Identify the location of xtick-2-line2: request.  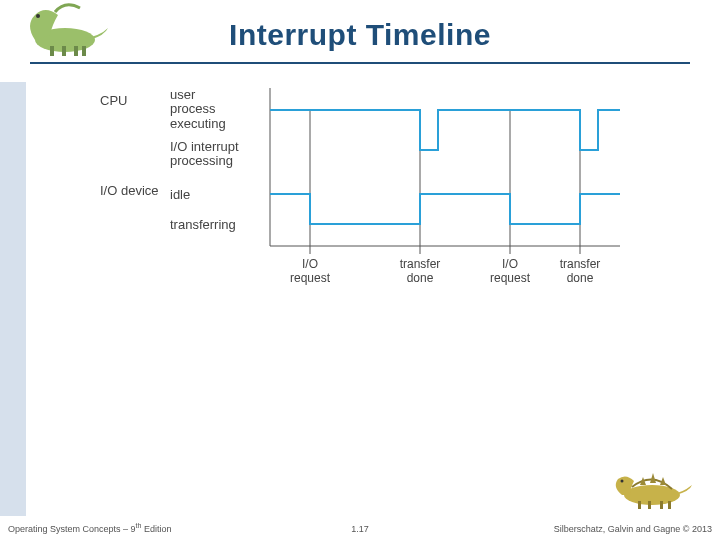
(510, 278).